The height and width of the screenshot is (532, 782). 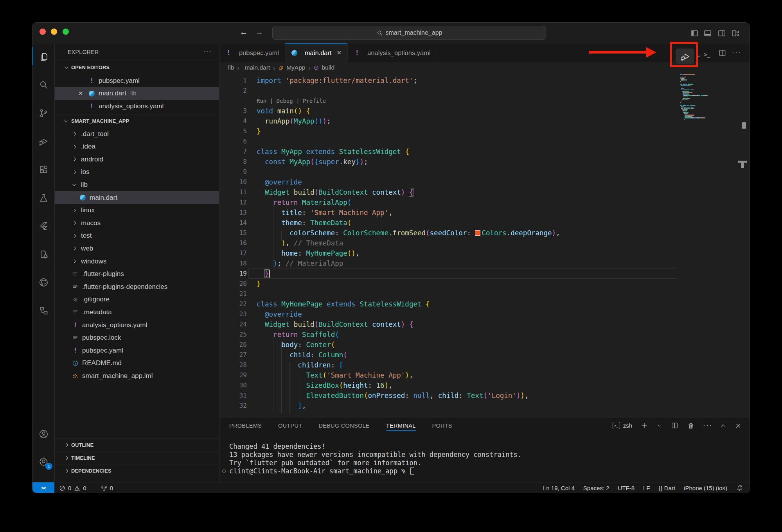 What do you see at coordinates (44, 170) in the screenshot?
I see `activity-extensions` at bounding box center [44, 170].